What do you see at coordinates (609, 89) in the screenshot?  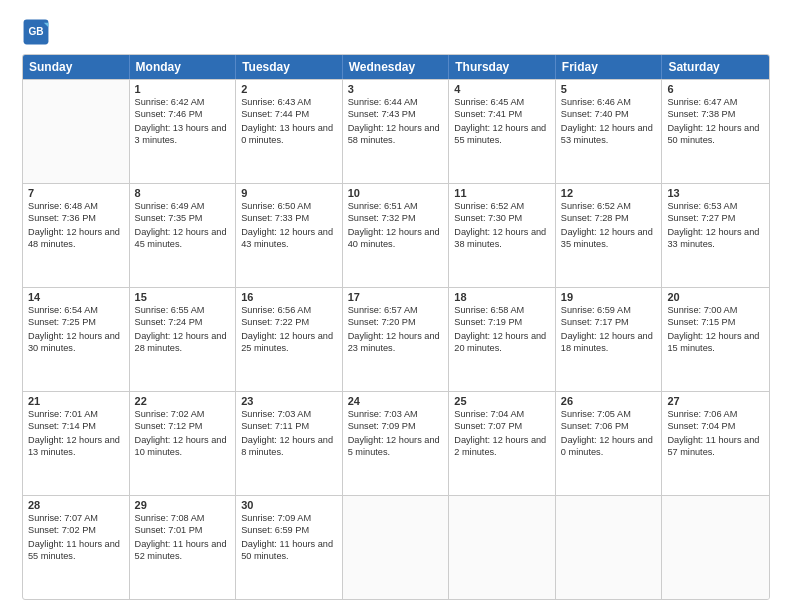 I see `day-number: 5` at bounding box center [609, 89].